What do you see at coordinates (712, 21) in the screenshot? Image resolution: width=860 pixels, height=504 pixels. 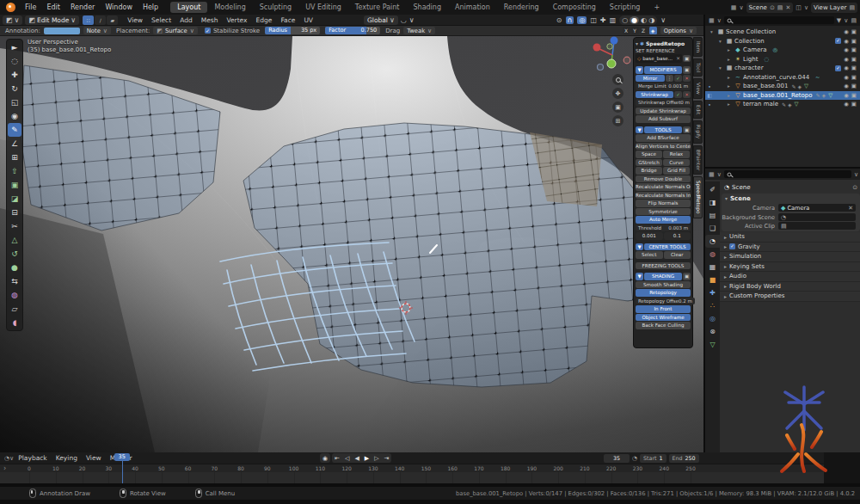 I see `display-mode-icon: ▦` at bounding box center [712, 21].